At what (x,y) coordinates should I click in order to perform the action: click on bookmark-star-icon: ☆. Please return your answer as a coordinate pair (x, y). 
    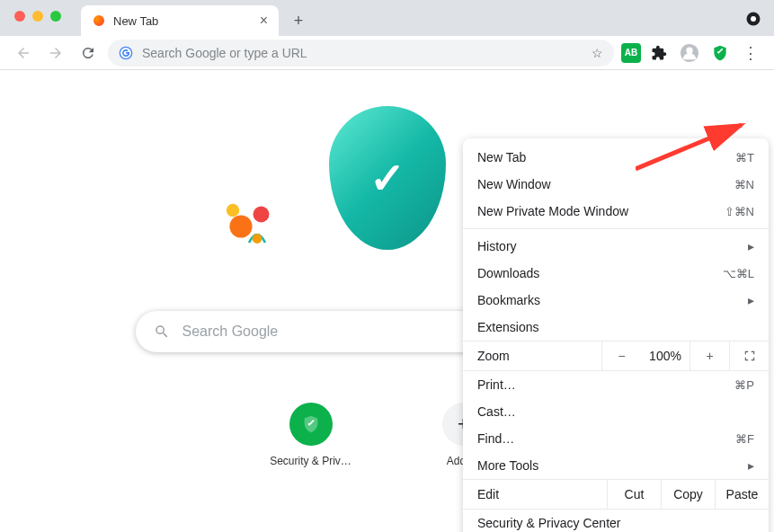
    Looking at the image, I should click on (597, 53).